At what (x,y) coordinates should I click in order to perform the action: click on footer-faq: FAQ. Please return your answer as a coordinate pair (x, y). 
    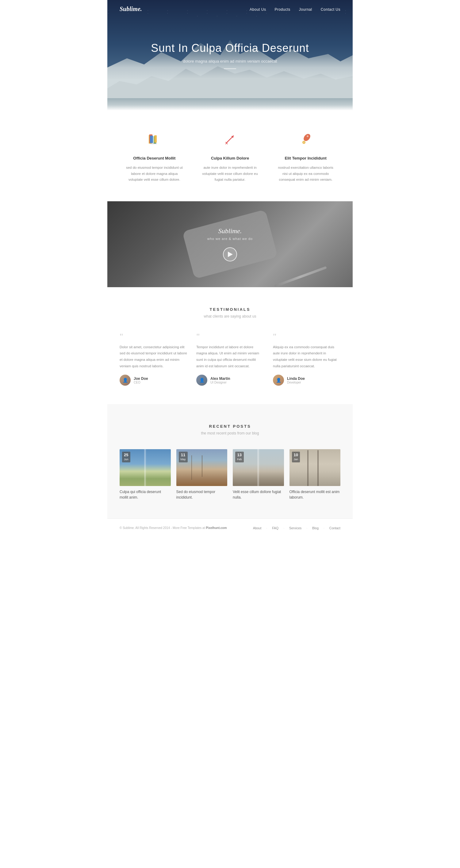
    Looking at the image, I should click on (275, 528).